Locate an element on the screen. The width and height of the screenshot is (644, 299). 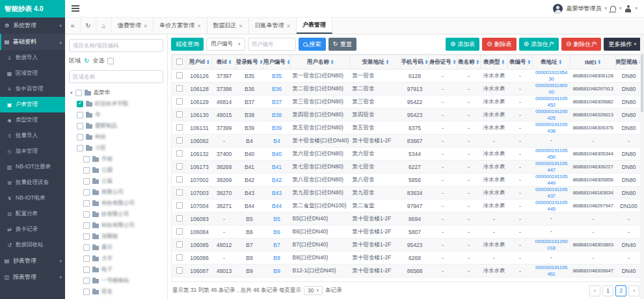
sidebar-item-concentrator-mgmt: ≡集中器管理 is located at coordinates (33, 89).